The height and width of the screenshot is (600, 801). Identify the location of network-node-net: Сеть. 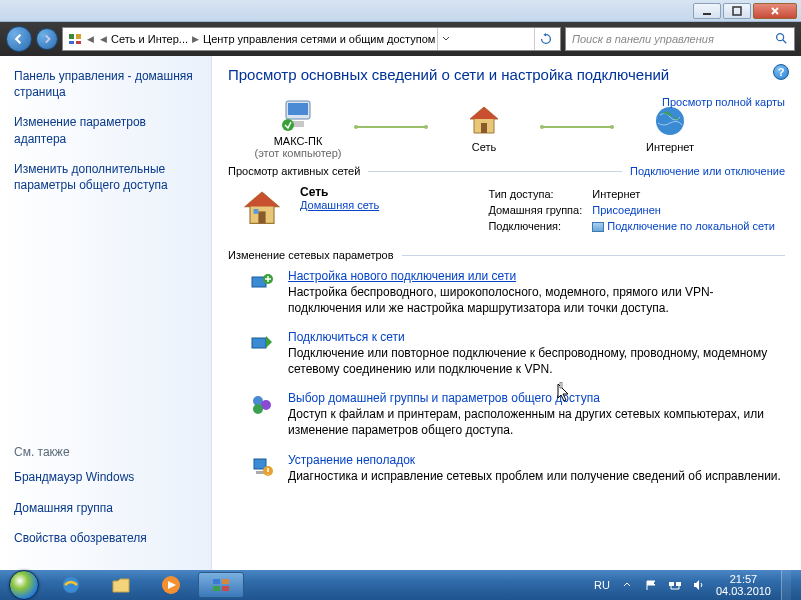
(484, 127).